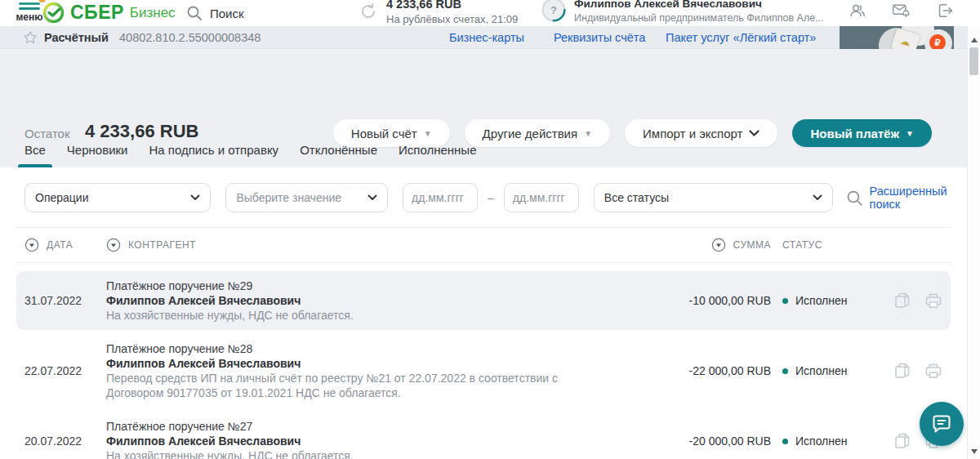  I want to click on user-name: Филиппов Алексей Вячеславович, so click(699, 5).